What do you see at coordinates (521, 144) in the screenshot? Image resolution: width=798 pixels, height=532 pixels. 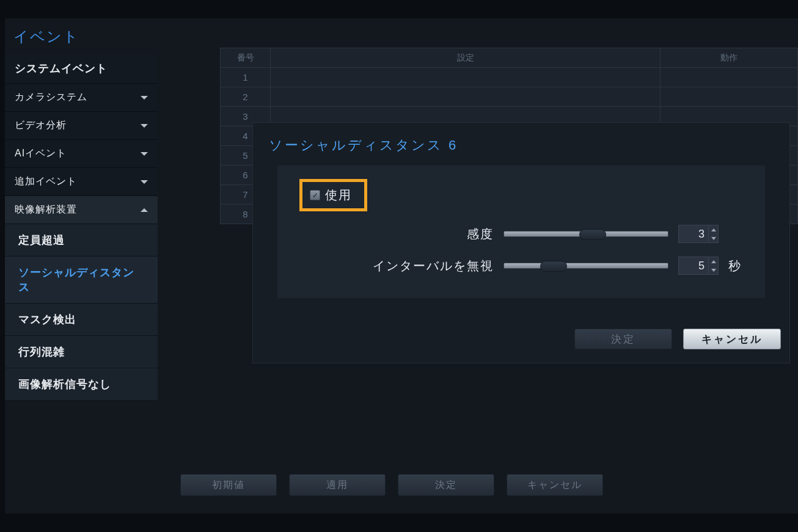 I see `dialog-title: ソーシャルディスタンス 6` at bounding box center [521, 144].